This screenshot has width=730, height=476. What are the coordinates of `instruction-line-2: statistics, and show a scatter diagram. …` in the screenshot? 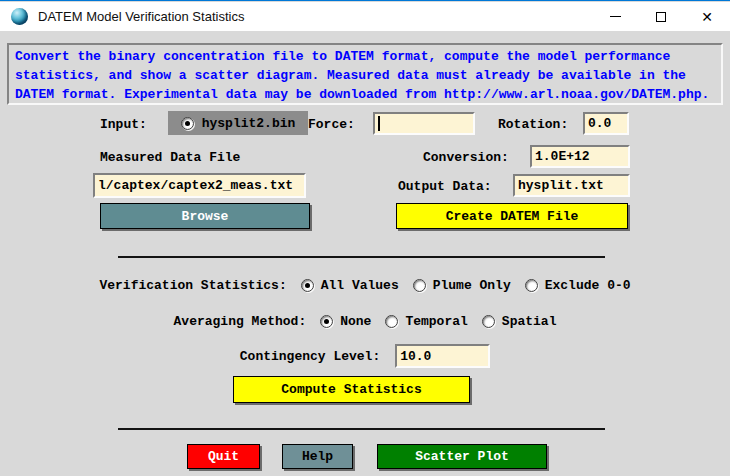 It's located at (365, 76).